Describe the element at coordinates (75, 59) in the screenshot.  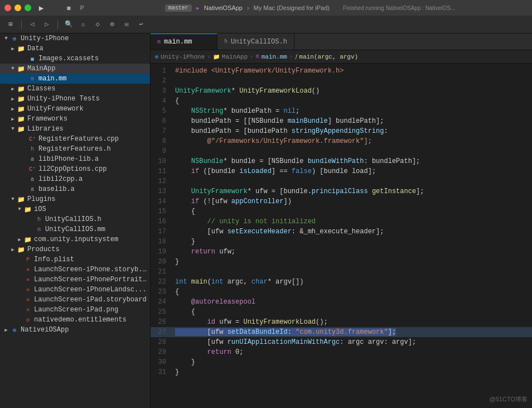
I see `sidebar-item-images-xcassets: ◼ Images.xcassets` at that location.